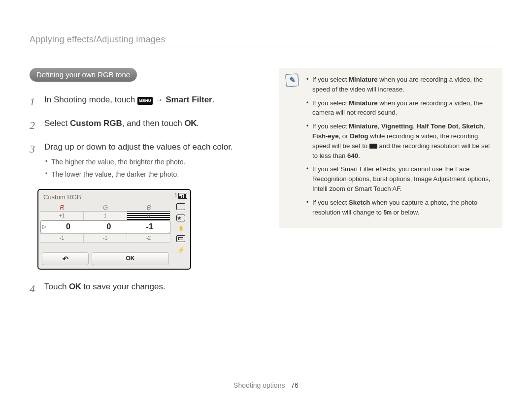 The height and width of the screenshot is (401, 532). Describe the element at coordinates (62, 216) in the screenshot. I see `rgb-r-above: +1` at that location.